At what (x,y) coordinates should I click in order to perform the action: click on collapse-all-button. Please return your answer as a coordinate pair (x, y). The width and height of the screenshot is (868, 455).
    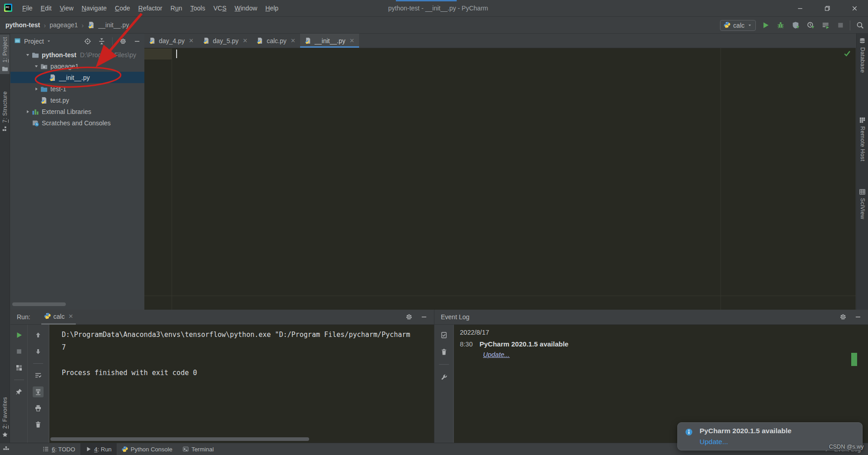
    Looking at the image, I should click on (102, 41).